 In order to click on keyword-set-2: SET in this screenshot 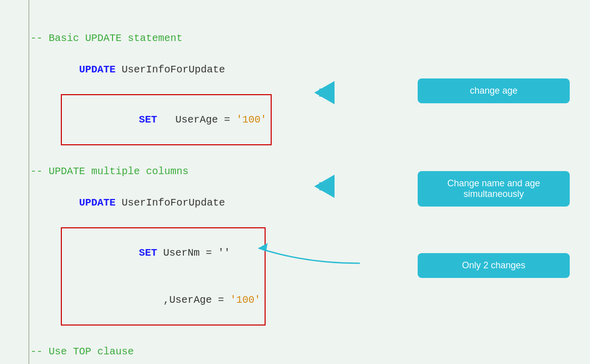, I will do `click(148, 253)`.